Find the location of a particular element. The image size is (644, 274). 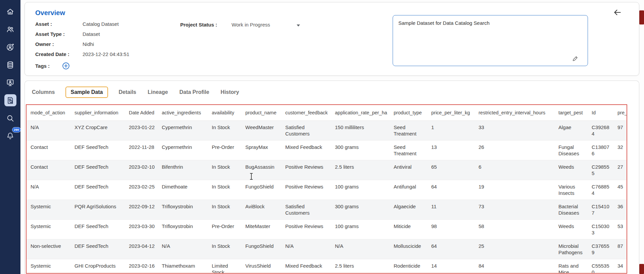

sidebar-item-home is located at coordinates (10, 11).